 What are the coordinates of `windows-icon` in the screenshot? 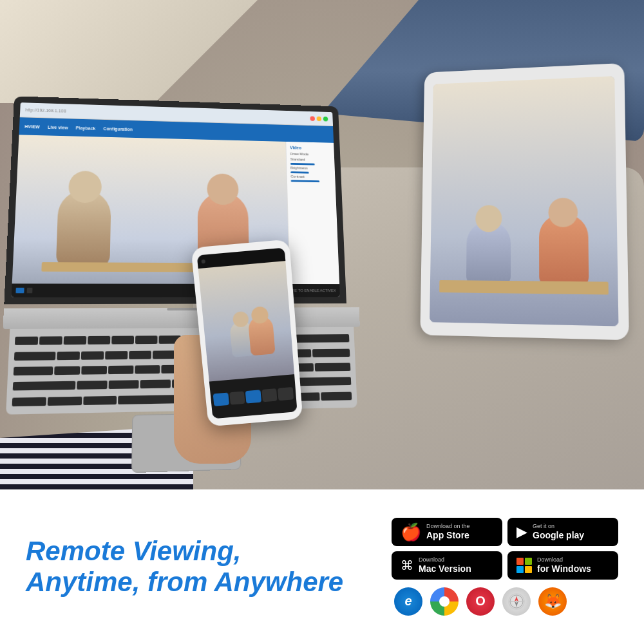 It's located at (524, 565).